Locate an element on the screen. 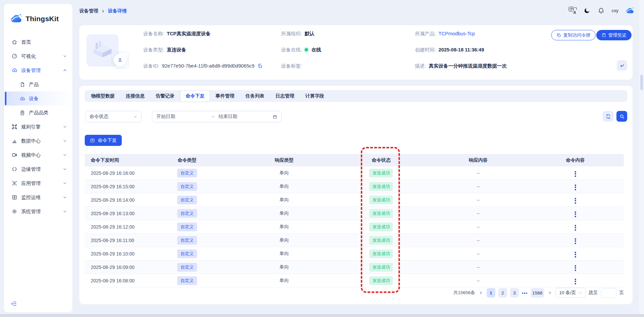 The image size is (644, 317). sidebar-item-video-center: 视频中心 is located at coordinates (38, 155).